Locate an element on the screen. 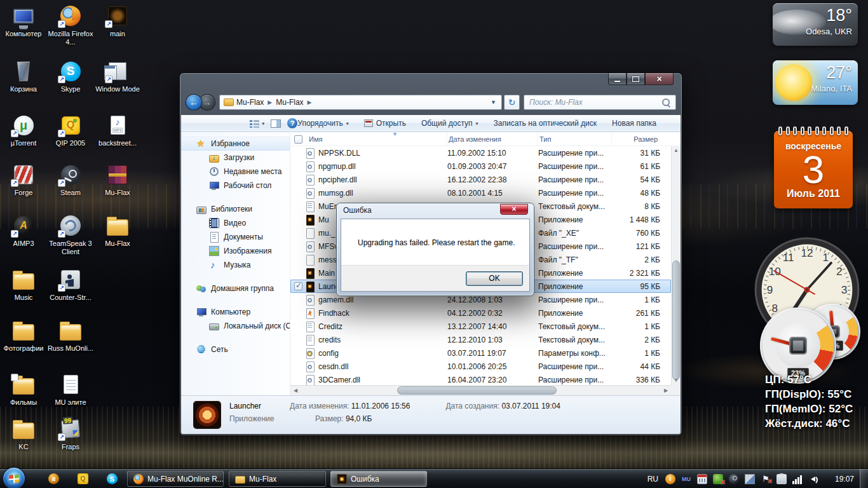 This screenshot has width=868, height=488. file-row: Creditz 13.12.2007 14:40 Текстовый докум… is located at coordinates (480, 327).